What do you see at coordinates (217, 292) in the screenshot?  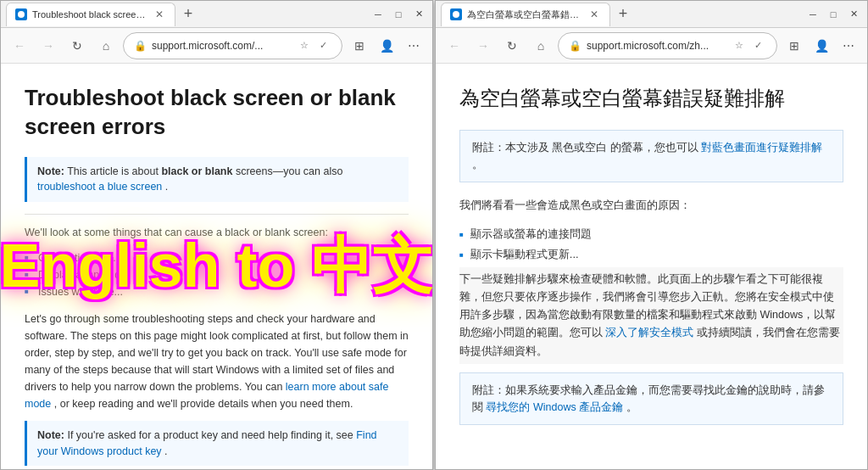 I see `list-item: Issues with rece...` at bounding box center [217, 292].